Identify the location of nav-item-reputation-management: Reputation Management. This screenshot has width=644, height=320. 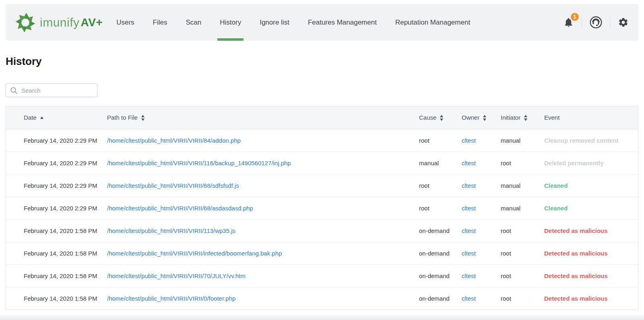
(433, 23).